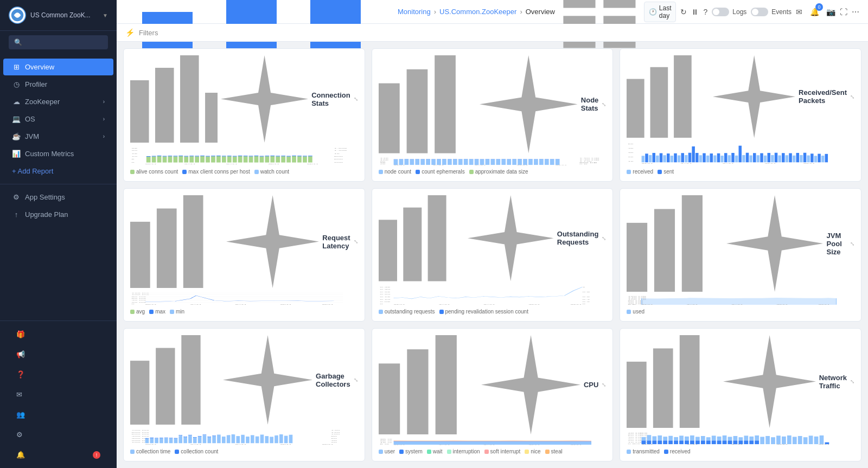 The height and width of the screenshot is (468, 868). What do you see at coordinates (638, 297) in the screenshot?
I see `svg-text: 160 MB` at bounding box center [638, 297].